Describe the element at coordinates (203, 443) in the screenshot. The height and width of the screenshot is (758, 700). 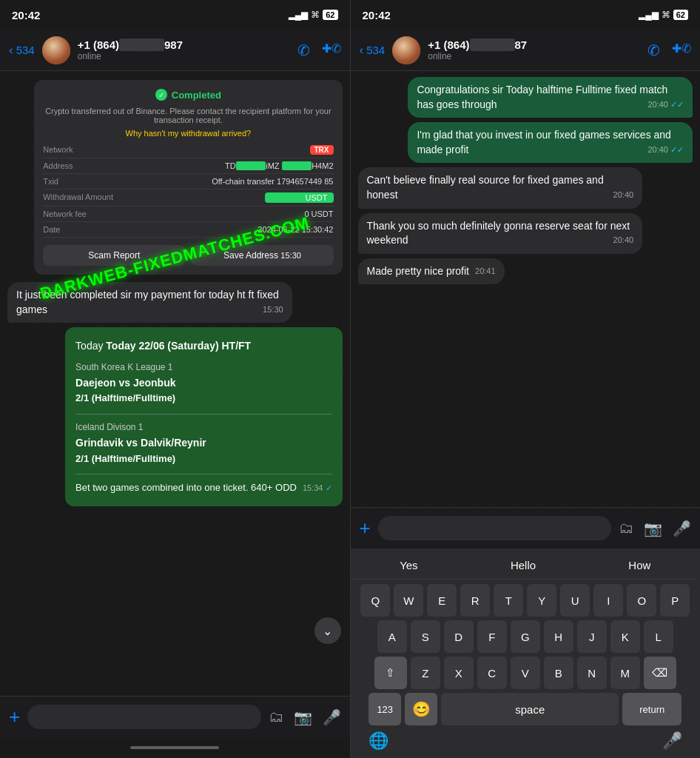
I see `fg-match-2: Grindavik vs Dalvik/Reynir` at that location.